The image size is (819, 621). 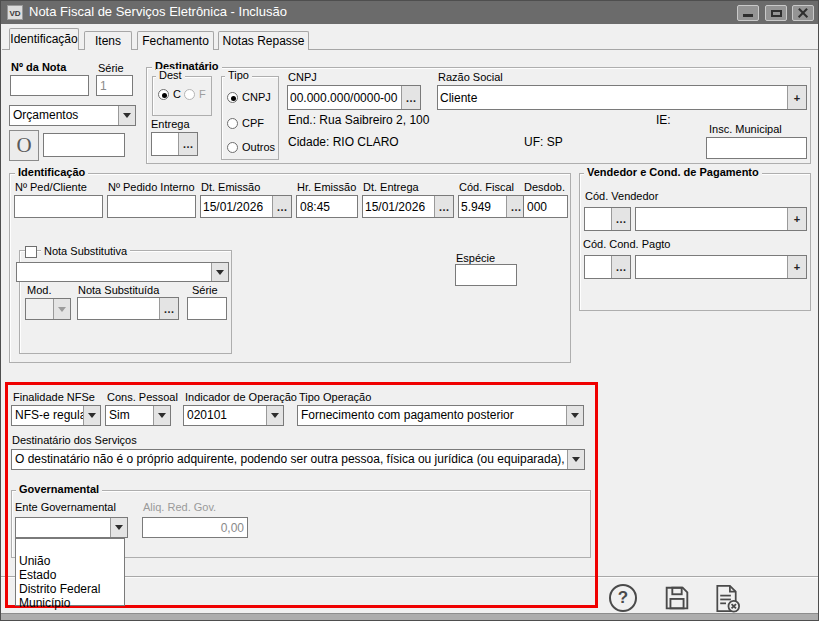 What do you see at coordinates (234, 416) in the screenshot?
I see `indicador-select: 020101` at bounding box center [234, 416].